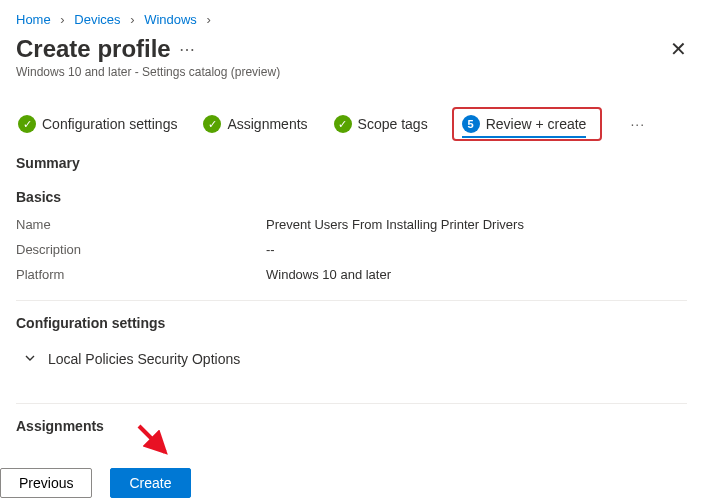  I want to click on tabs-more-icon: ···, so click(638, 124).